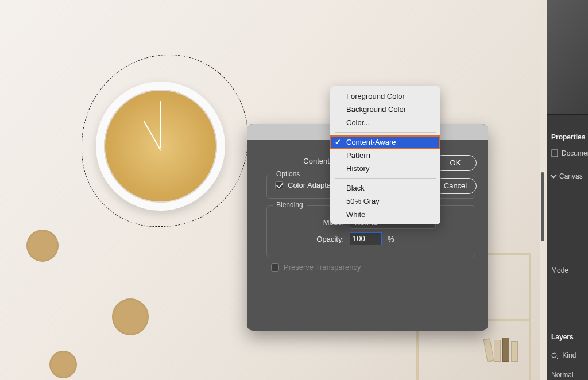  What do you see at coordinates (564, 355) in the screenshot?
I see `layers-kind-row: Kind` at bounding box center [564, 355].